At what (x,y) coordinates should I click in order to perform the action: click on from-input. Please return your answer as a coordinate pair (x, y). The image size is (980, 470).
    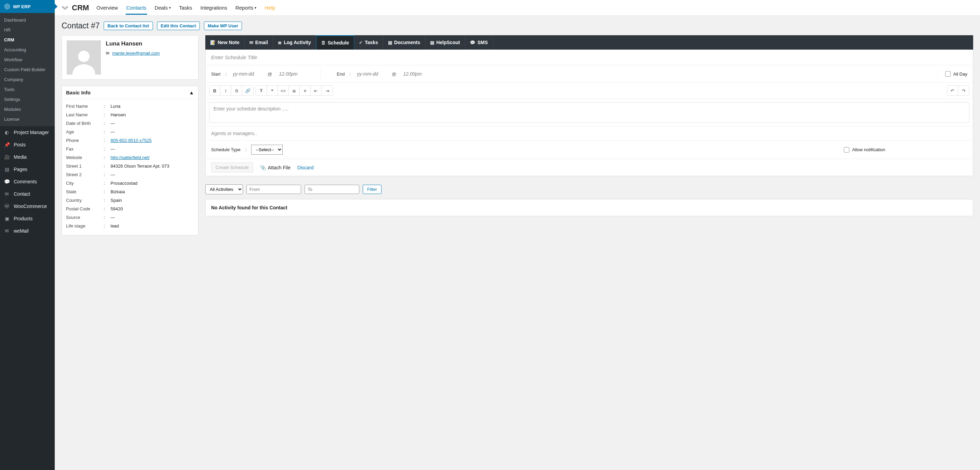
    Looking at the image, I should click on (274, 189).